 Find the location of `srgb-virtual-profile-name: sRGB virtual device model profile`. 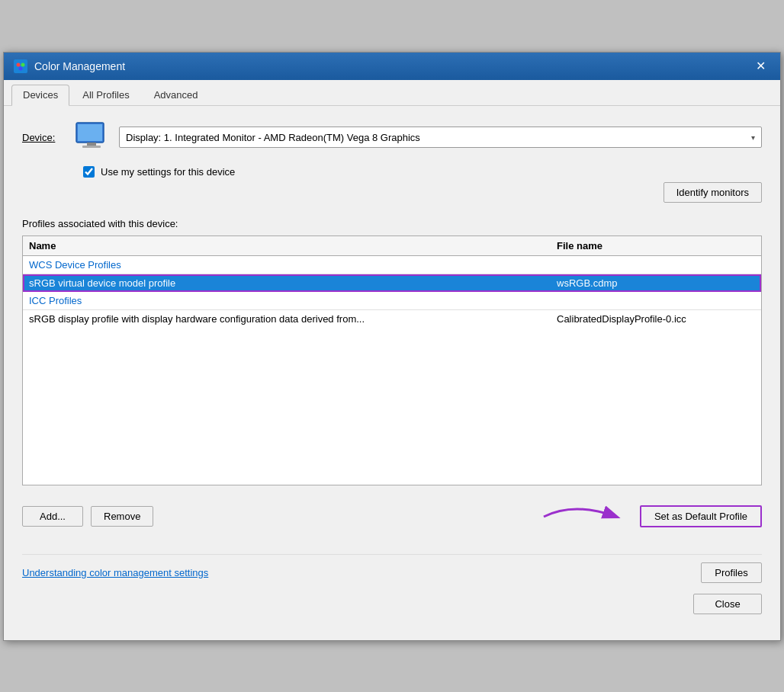

srgb-virtual-profile-name: sRGB virtual device model profile is located at coordinates (293, 284).